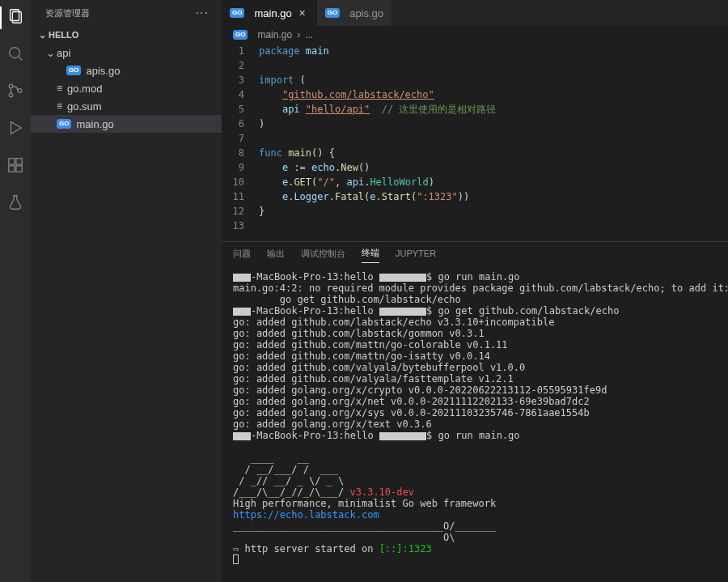 This screenshot has height=582, width=728. I want to click on tab-label: apis.go, so click(366, 13).